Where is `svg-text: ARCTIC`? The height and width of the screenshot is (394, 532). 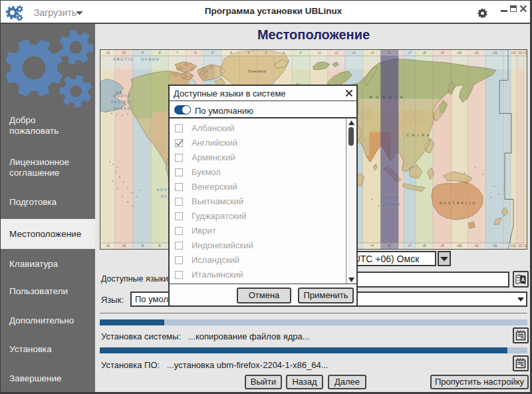 svg-text: ARCTIC is located at coordinates (124, 59).